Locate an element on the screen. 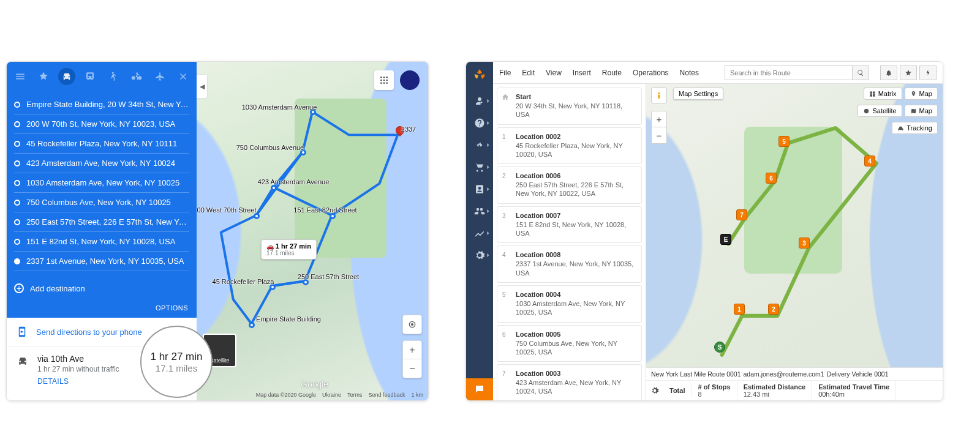 The image size is (980, 423). app-logo-icon is located at coordinates (480, 75).